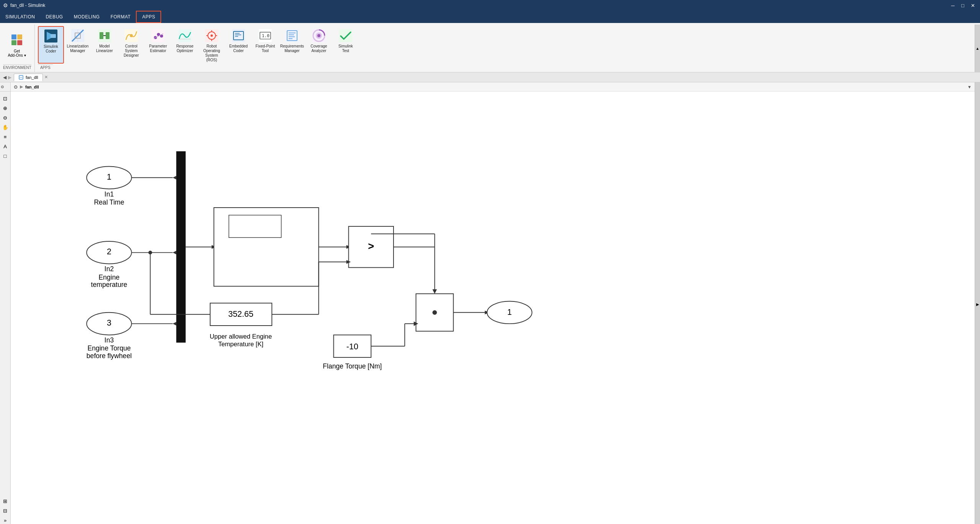  I want to click on control-system-designer-label: Control SystemDesigner, so click(131, 51).